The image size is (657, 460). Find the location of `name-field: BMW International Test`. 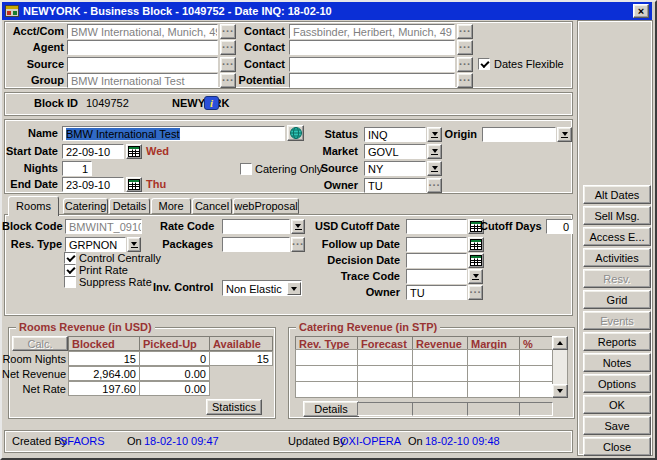

name-field: BMW International Test is located at coordinates (174, 134).